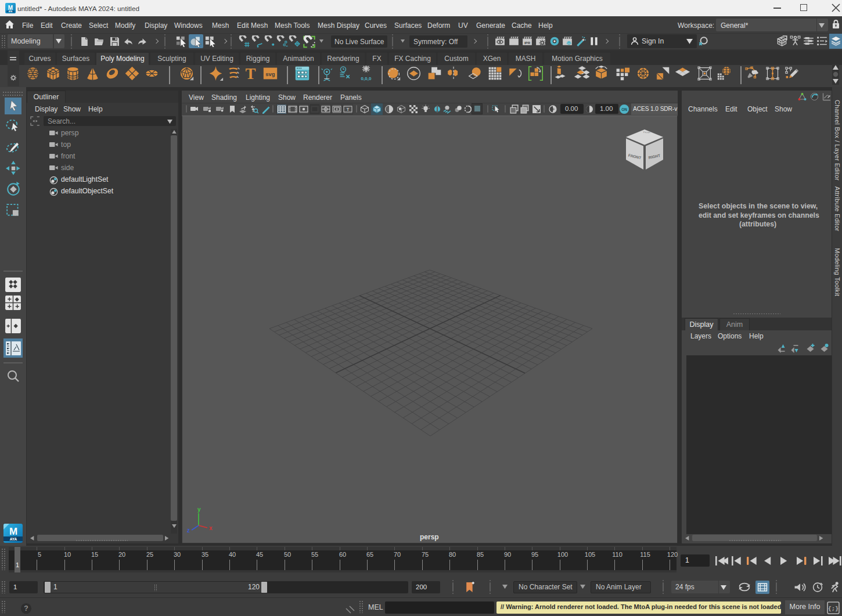 This screenshot has width=842, height=616. I want to click on svg-text: x, so click(211, 528).